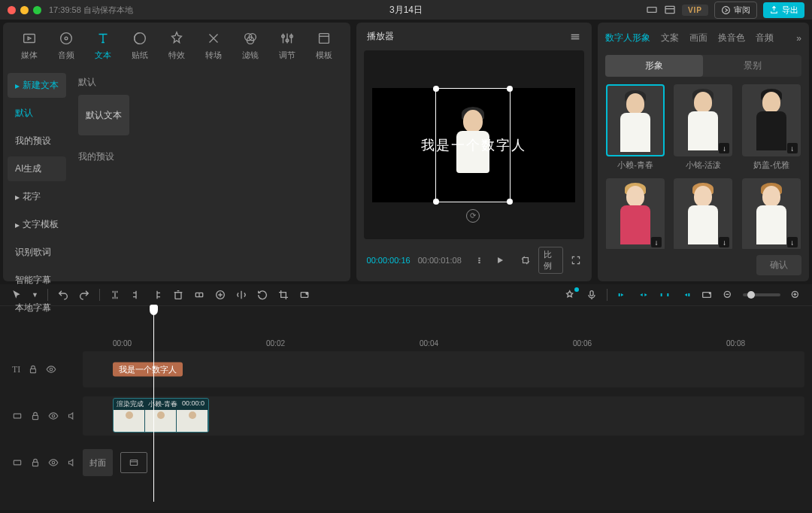 This screenshot has height=513, width=812. What do you see at coordinates (779, 265) in the screenshot?
I see `confirm-button: 确认` at bounding box center [779, 265].